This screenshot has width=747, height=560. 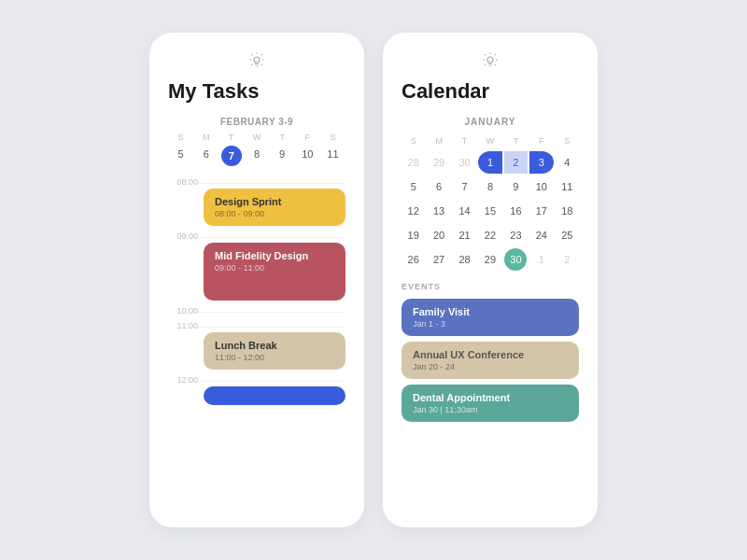 What do you see at coordinates (490, 187) in the screenshot?
I see `cd-8: 8` at bounding box center [490, 187].